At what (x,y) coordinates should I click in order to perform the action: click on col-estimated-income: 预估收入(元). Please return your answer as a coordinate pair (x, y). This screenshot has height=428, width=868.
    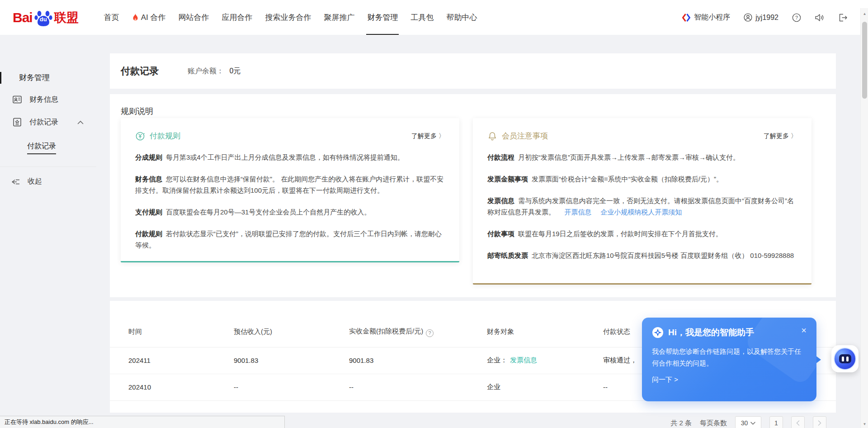
    Looking at the image, I should click on (291, 332).